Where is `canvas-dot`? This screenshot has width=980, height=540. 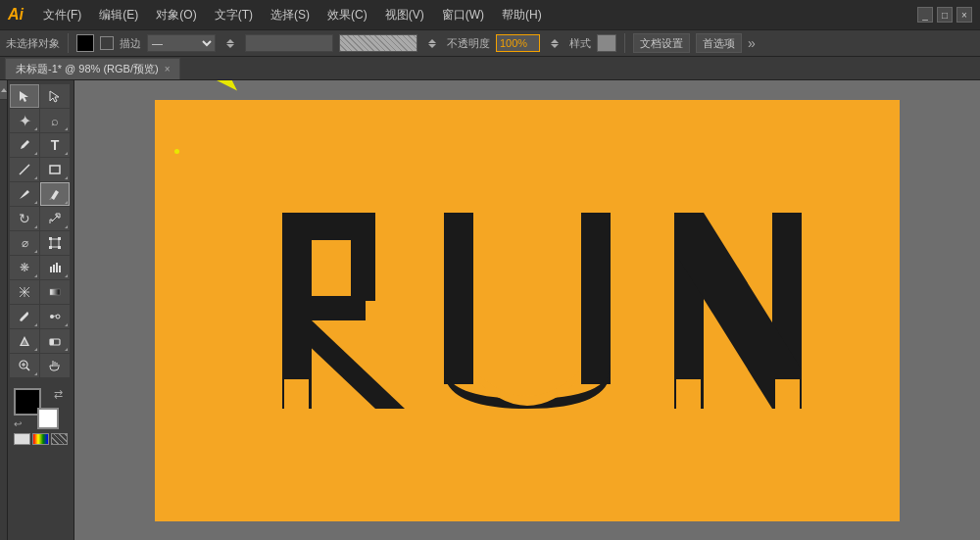
canvas-dot is located at coordinates (176, 151).